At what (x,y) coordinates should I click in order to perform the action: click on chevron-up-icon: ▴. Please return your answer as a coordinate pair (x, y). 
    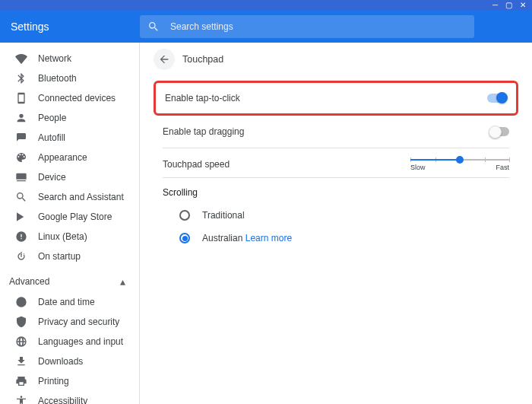
    Looking at the image, I should click on (123, 282).